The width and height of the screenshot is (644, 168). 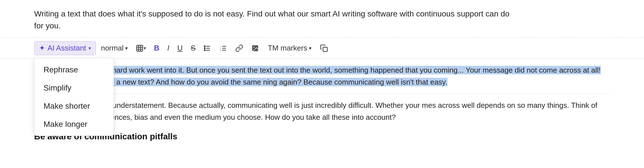 What do you see at coordinates (317, 76) in the screenshot?
I see `highlighted-paragraph: experience it? Hours of hard work went i…` at bounding box center [317, 76].